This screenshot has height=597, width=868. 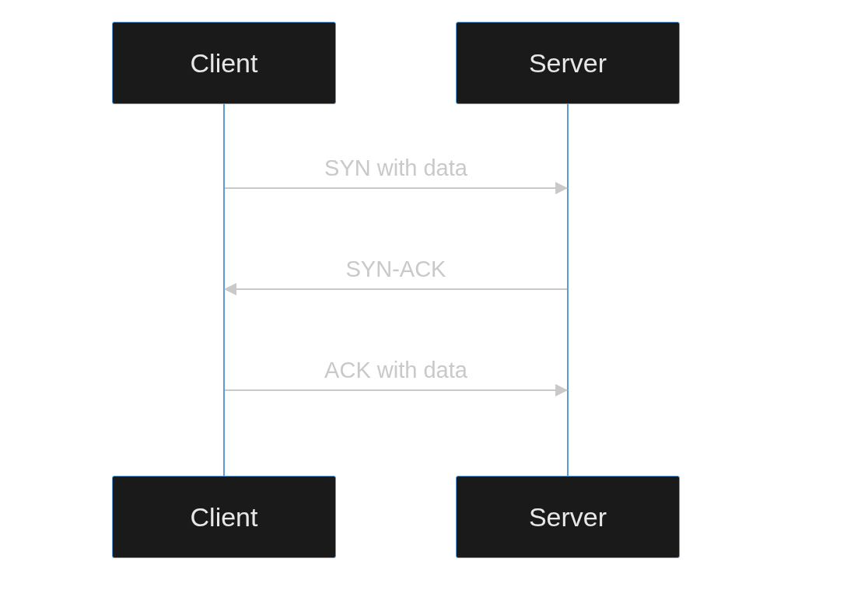 What do you see at coordinates (396, 173) in the screenshot?
I see `message-syn-with-data: SYN with data` at bounding box center [396, 173].